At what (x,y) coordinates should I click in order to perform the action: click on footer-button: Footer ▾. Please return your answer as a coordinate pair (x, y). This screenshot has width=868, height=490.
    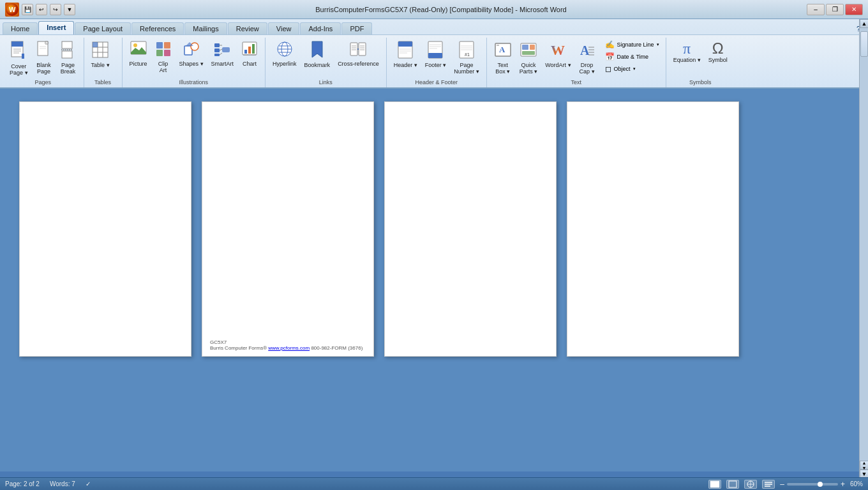
    Looking at the image, I should click on (436, 55).